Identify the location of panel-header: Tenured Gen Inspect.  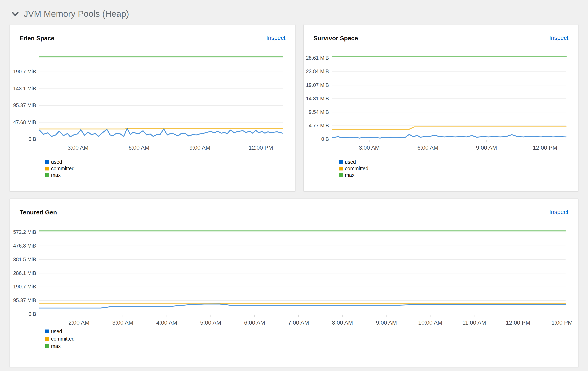
(294, 212).